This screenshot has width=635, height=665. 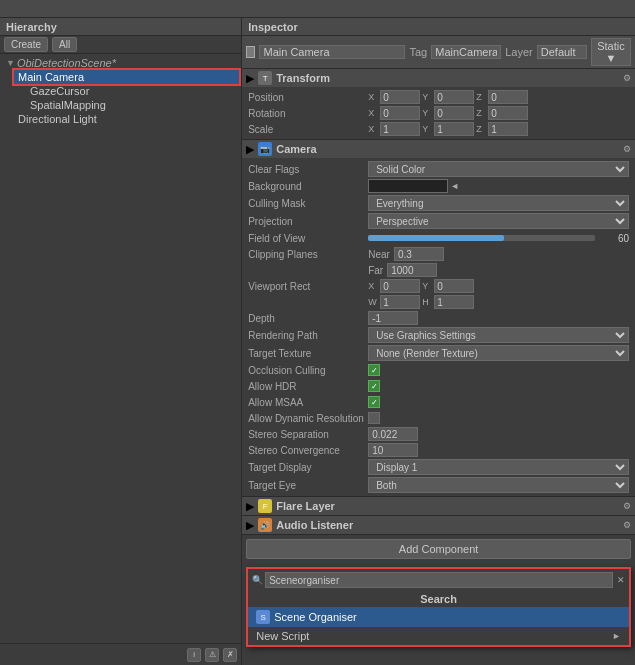 What do you see at coordinates (454, 129) in the screenshot?
I see `scale-y-input` at bounding box center [454, 129].